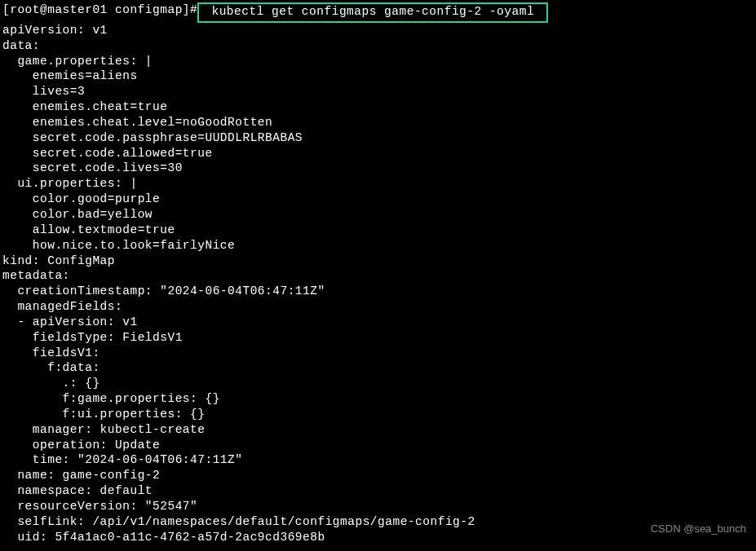 Image resolution: width=756 pixels, height=551 pixels. I want to click on output-line: name: game-config-2, so click(379, 476).